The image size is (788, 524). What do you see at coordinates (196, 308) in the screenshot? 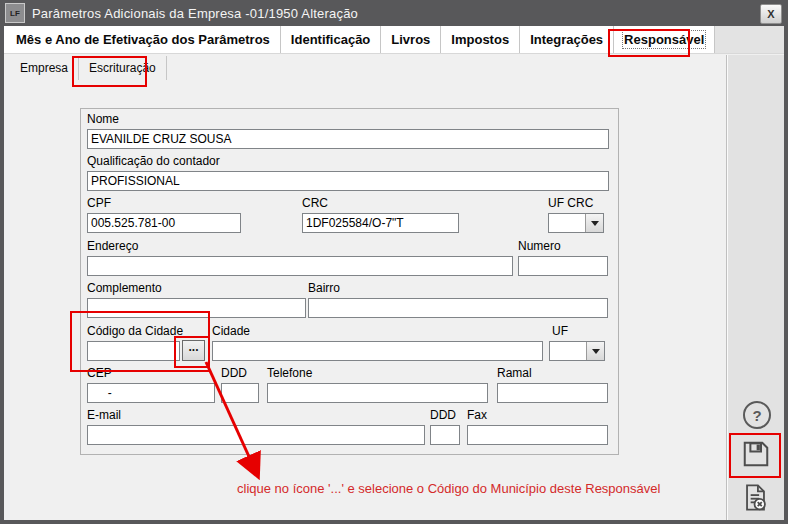
I see `complemento-input` at bounding box center [196, 308].